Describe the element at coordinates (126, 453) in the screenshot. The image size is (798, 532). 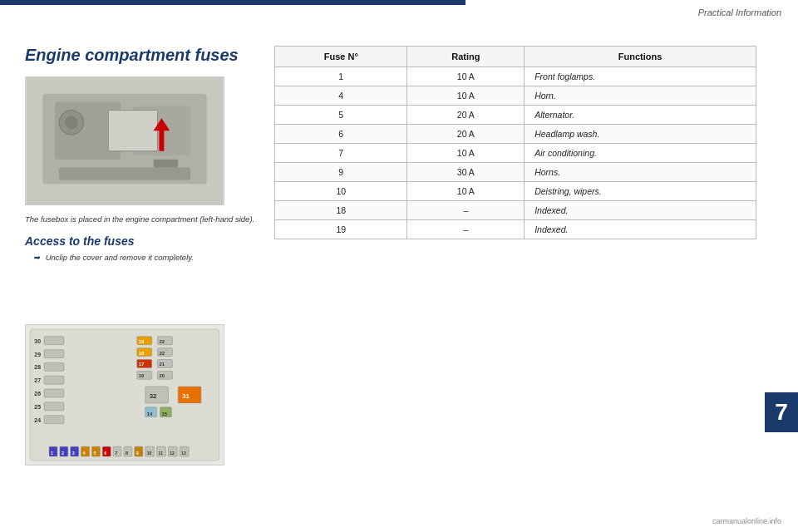
I see `svg-text: 8` at that location.